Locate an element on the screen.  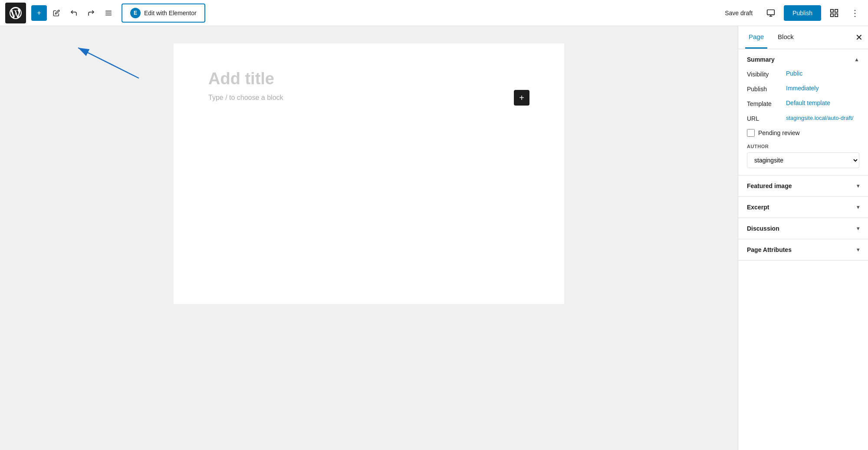
url-row: URL stagingsite.local/auto-draft/ is located at coordinates (803, 118).